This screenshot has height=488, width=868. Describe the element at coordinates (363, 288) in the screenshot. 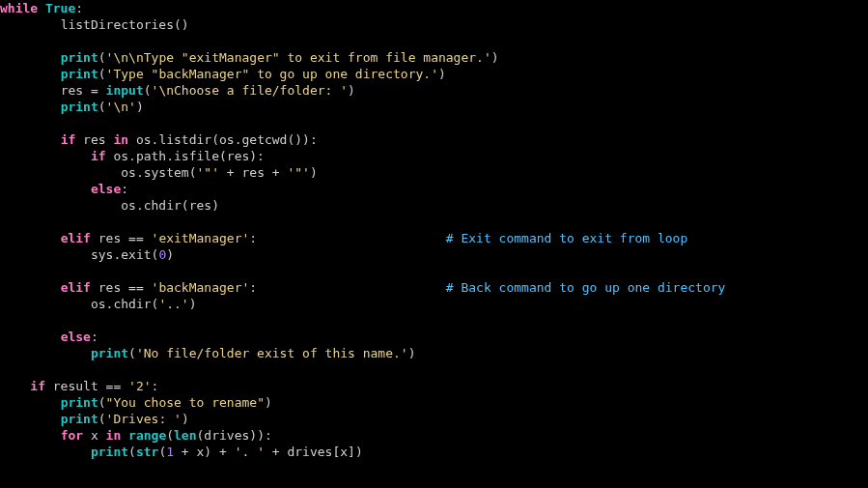

I see `code-line: elif res == 'backManager': # Back comman…` at that location.